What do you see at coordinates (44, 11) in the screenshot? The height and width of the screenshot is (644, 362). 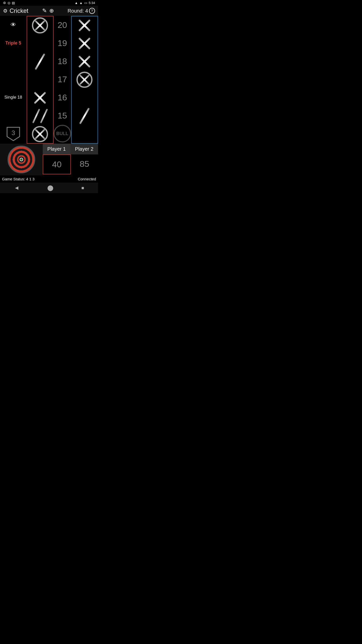 I see `edit-icon: ✎` at bounding box center [44, 11].